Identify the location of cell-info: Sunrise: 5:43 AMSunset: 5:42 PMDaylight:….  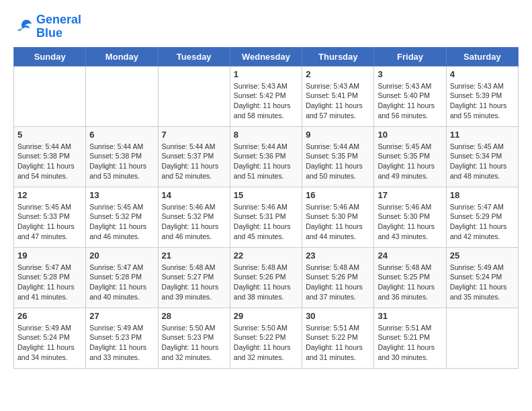
(266, 101).